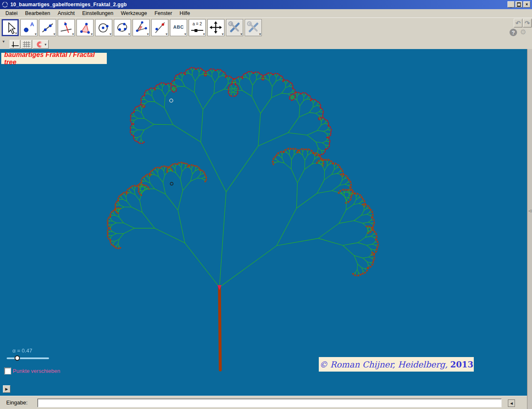 This screenshot has width=532, height=409. What do you see at coordinates (266, 13) in the screenshot?
I see `menu-bar: Datei Bearbeiten Ansicht Einstellungen W…` at bounding box center [266, 13].